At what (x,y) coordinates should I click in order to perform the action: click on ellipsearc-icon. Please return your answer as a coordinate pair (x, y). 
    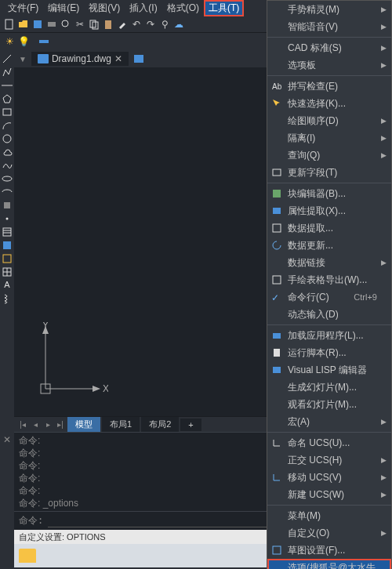
    Looking at the image, I should click on (7, 192).